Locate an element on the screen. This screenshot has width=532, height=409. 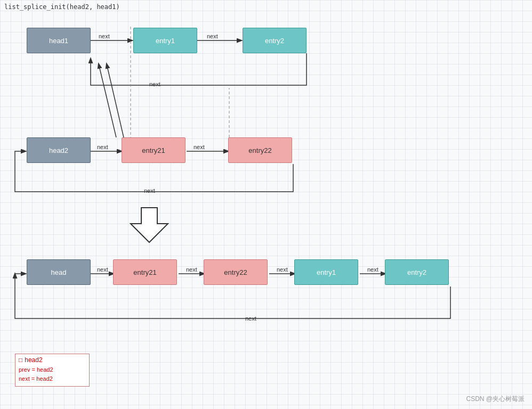
title-bar: list_splice_init(head2, head1) is located at coordinates (62, 7).